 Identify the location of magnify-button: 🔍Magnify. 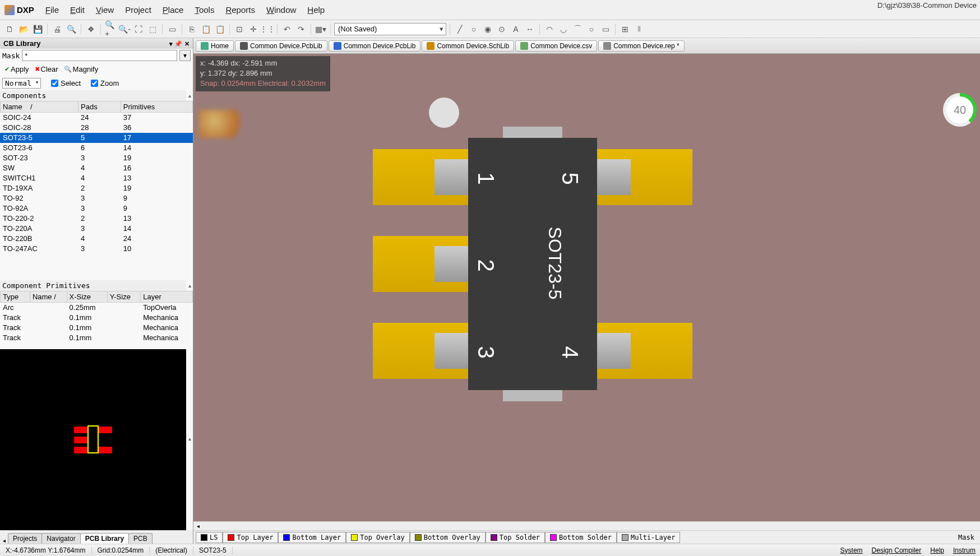
(81, 70).